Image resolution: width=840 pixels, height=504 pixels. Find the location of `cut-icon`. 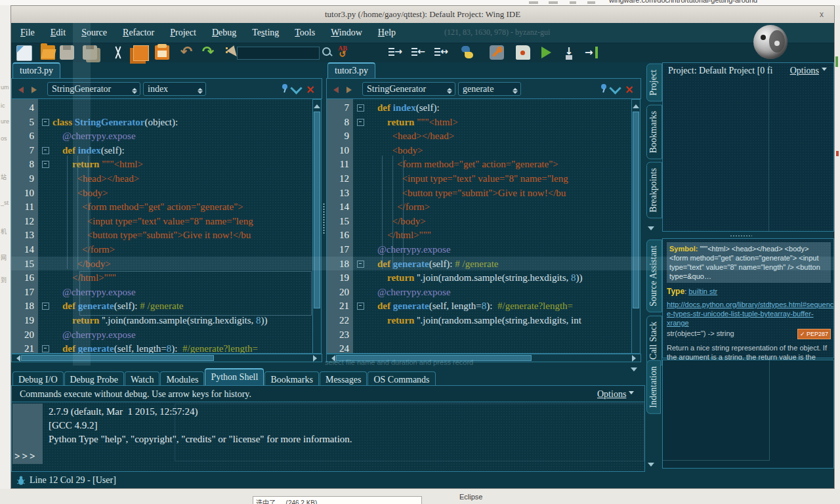

cut-icon is located at coordinates (118, 52).